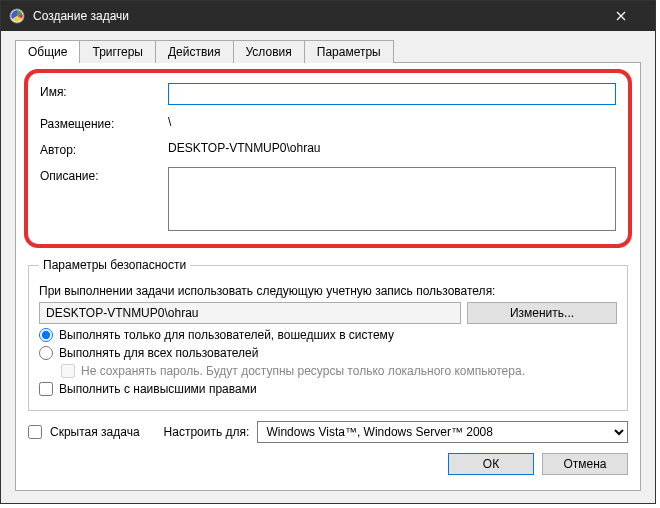 This screenshot has width=660, height=508. Describe the element at coordinates (303, 371) in the screenshot. I see `no-store-password-label: Не сохранять пароль. Будут доступны ресу…` at that location.